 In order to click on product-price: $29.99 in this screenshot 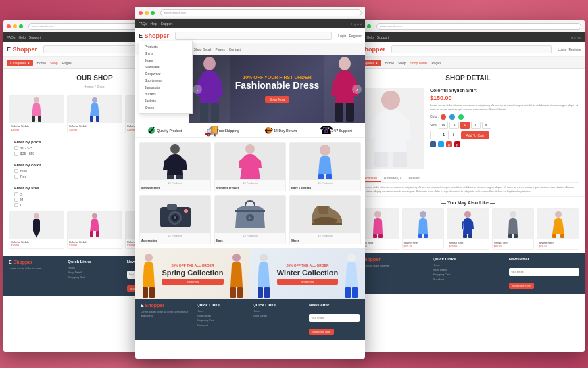, I will do `click(95, 130)`.